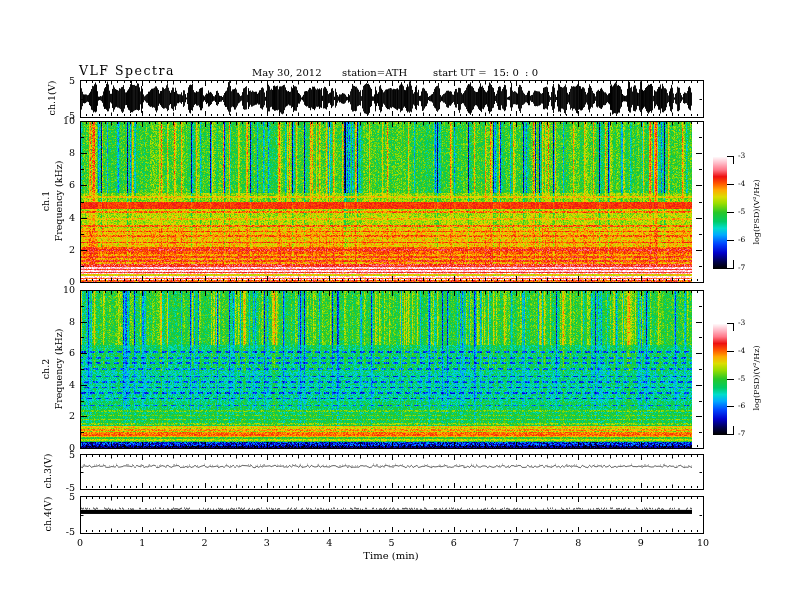 The width and height of the screenshot is (792, 612). I want to click on colorbar2-tick-label: -3, so click(742, 323).